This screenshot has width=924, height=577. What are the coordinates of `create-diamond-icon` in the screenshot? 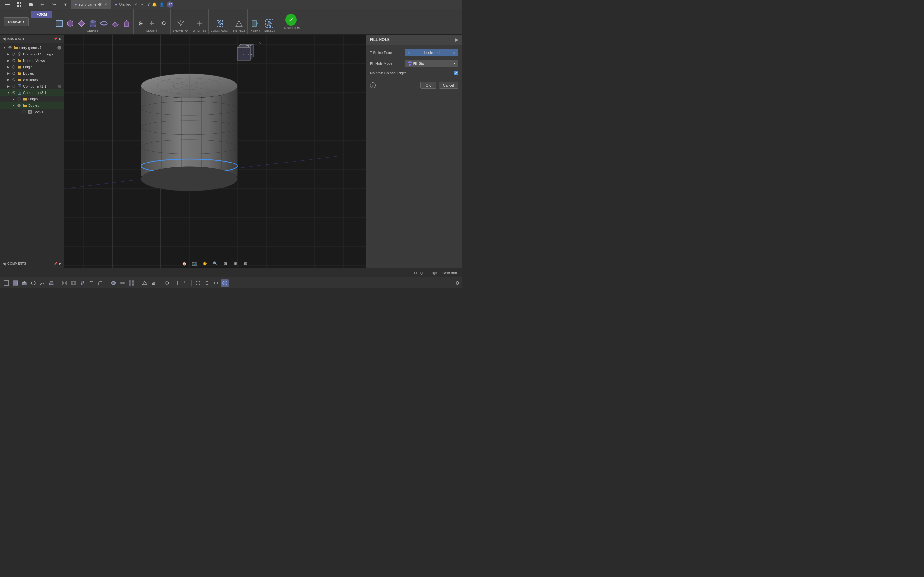 It's located at (82, 24).